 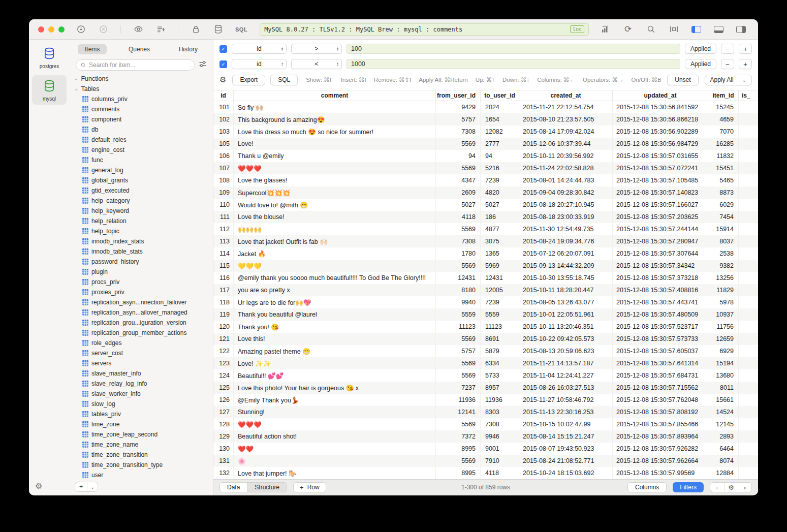 I want to click on column-header-id: id, so click(x=224, y=96).